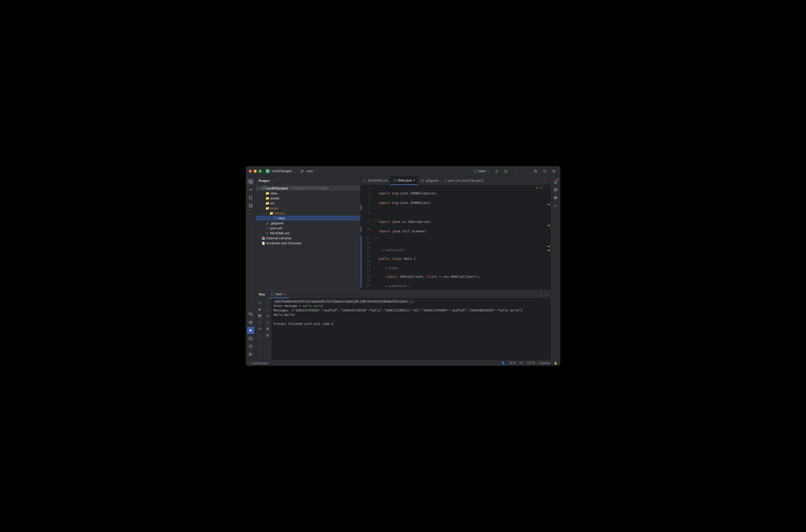  I want to click on run-config-tab: Main ×, so click(278, 294).